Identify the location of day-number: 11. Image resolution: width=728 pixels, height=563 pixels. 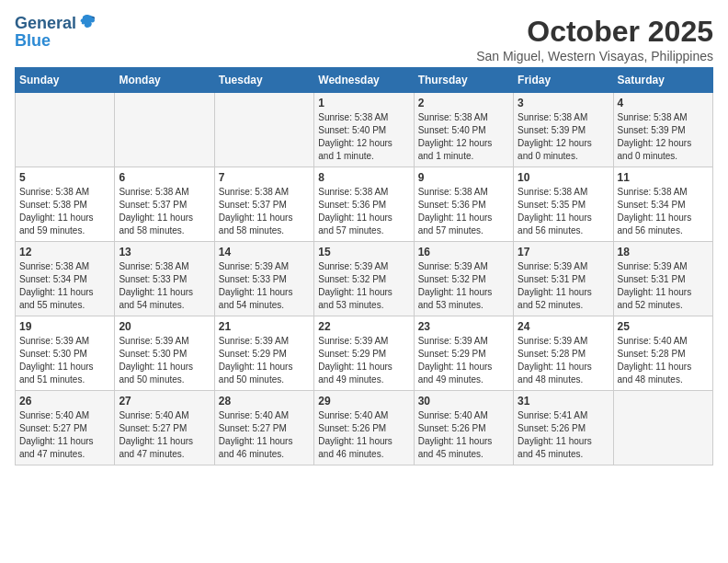
(664, 178).